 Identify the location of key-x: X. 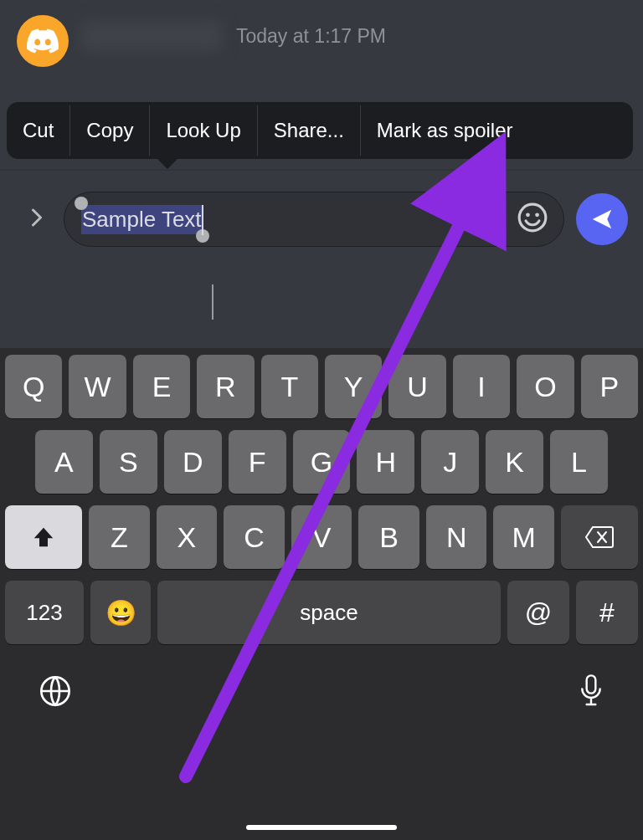
(188, 537).